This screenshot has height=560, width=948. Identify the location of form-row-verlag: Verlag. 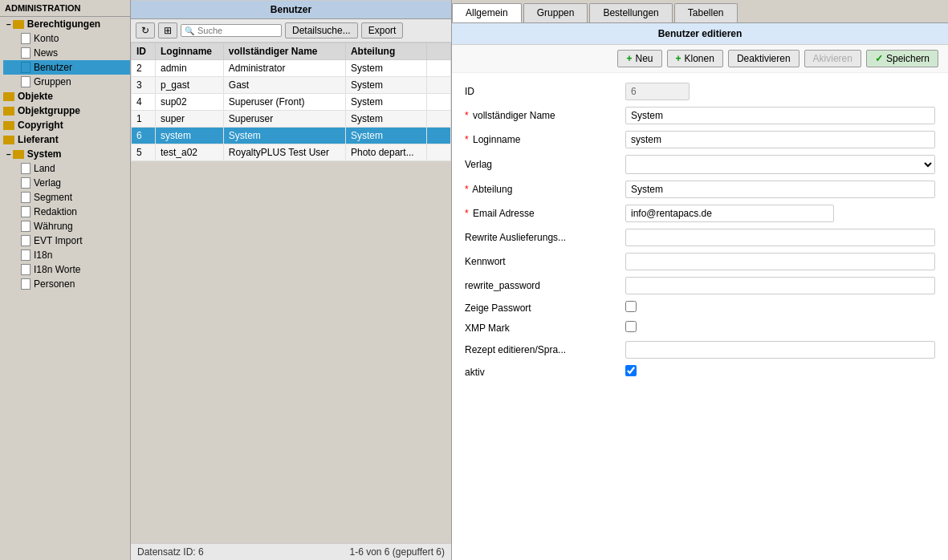
(700, 164).